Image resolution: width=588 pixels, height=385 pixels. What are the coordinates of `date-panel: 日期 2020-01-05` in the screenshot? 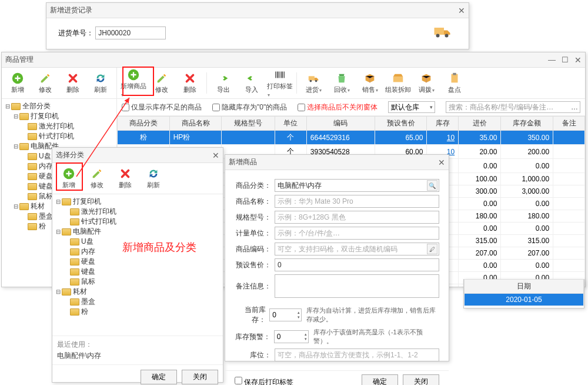 It's located at (524, 294).